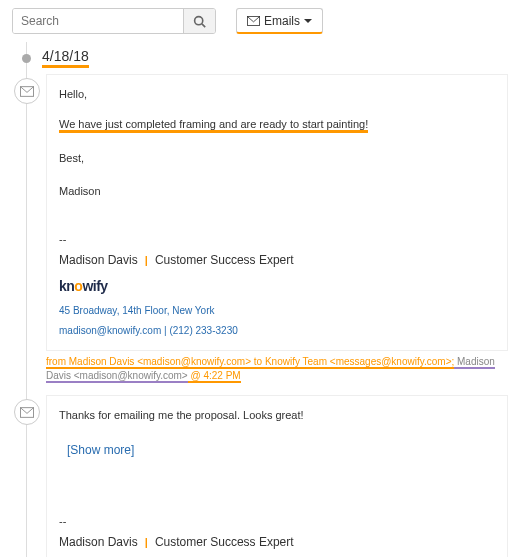  What do you see at coordinates (148, 330) in the screenshot?
I see `signature-contact: madison@knowify.com | (212) 233-3230` at bounding box center [148, 330].